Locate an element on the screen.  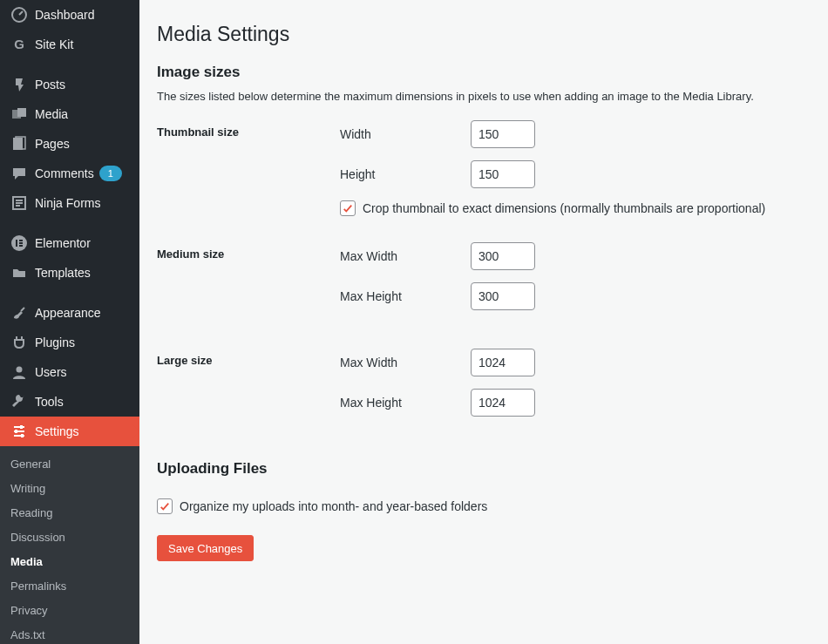
sidebar-item-appearance: Appearance is located at coordinates (70, 313).